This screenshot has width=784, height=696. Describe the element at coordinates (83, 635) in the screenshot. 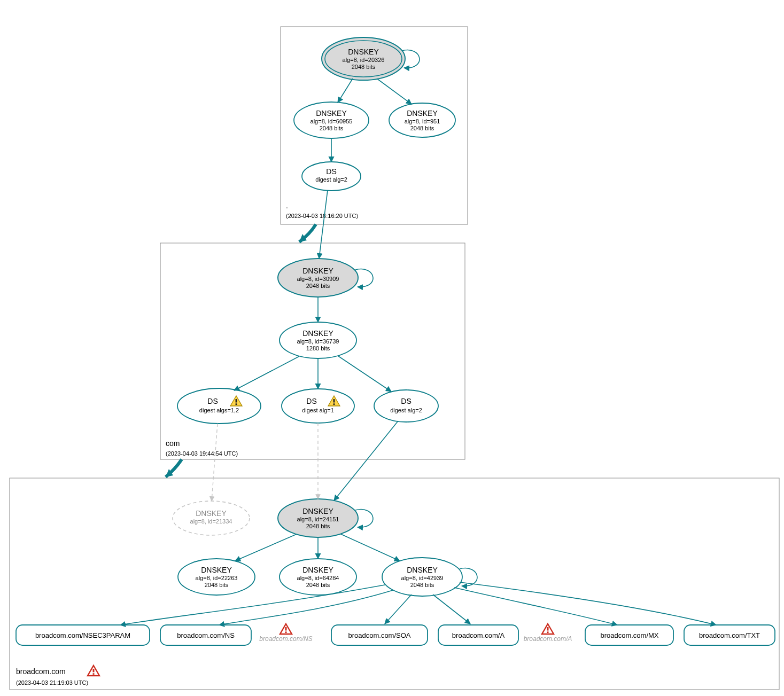

I see `rrset-nsec3param: broadcom.com/NSEC3PARAM` at that location.